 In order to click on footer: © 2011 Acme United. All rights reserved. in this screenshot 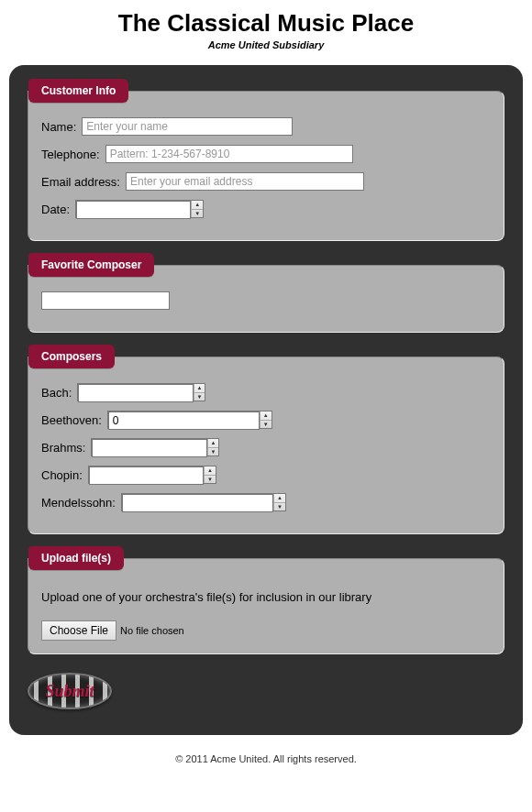, I will do `click(266, 762)`.